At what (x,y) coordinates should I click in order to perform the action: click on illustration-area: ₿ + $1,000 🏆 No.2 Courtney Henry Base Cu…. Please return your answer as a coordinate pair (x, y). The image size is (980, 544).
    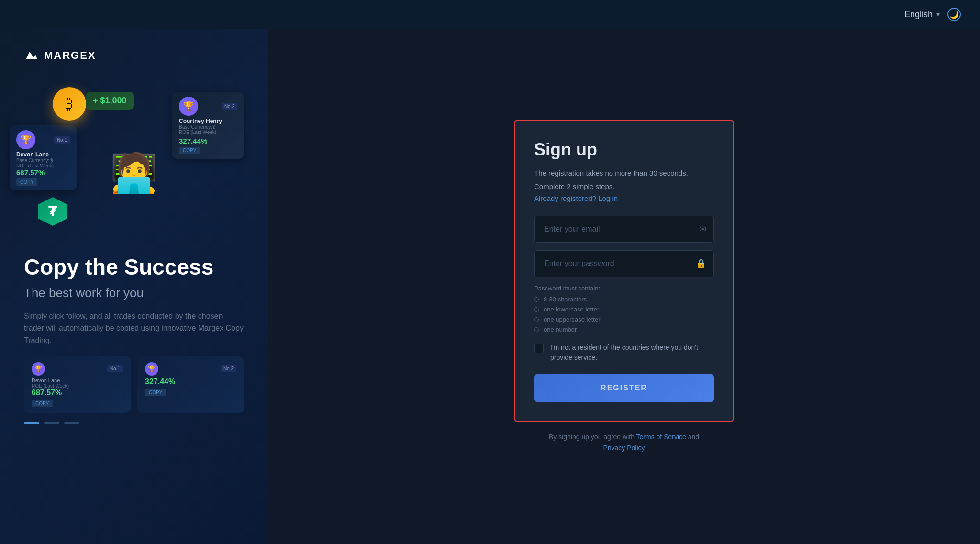
    Looking at the image, I should click on (134, 159).